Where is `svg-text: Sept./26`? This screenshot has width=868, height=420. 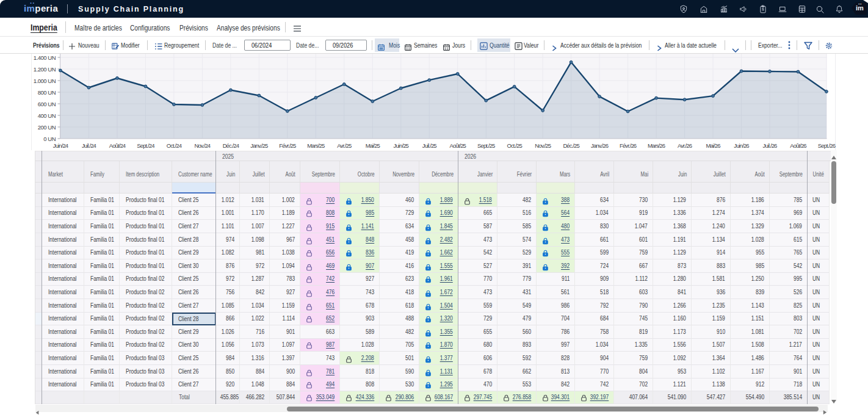 svg-text: Sept./26 is located at coordinates (826, 145).